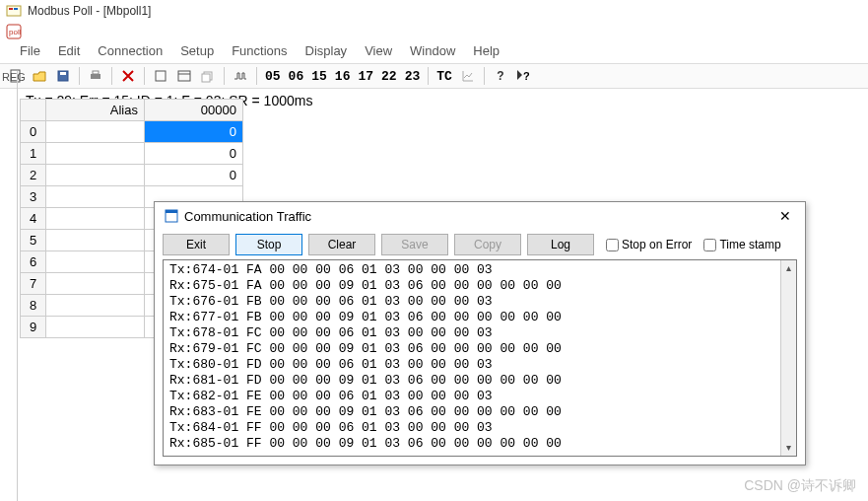  Describe the element at coordinates (524, 76) in the screenshot. I see `context-help-icon: ?` at that location.